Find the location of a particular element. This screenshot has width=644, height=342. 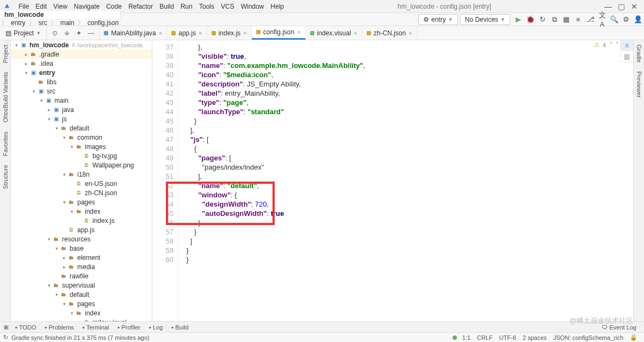

tree-row: 🖿rawfile is located at coordinates (82, 276).